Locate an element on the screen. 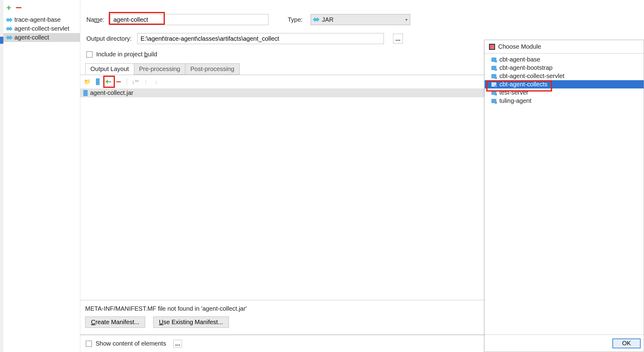 The width and height of the screenshot is (644, 352). module-item: tuling-agent is located at coordinates (564, 101).